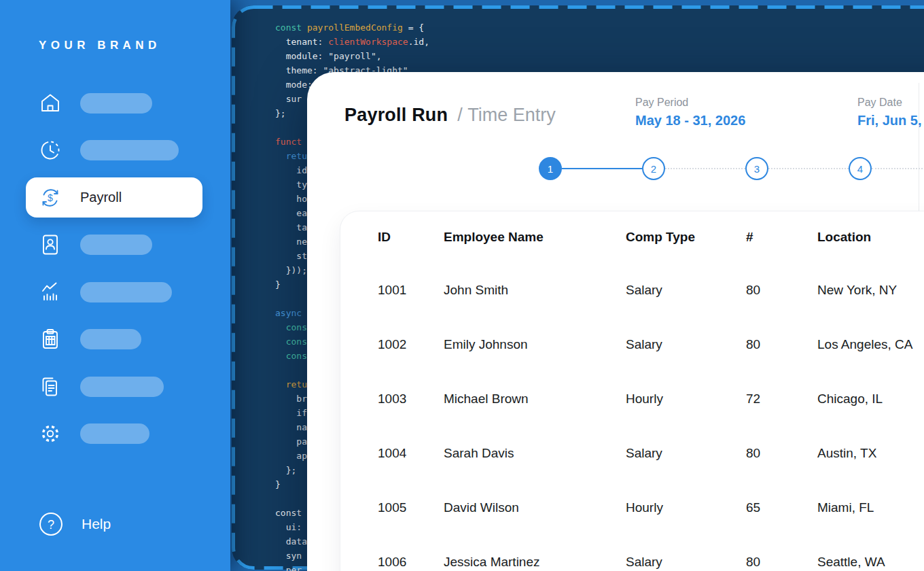  I want to click on sidebar-item-home, so click(116, 103).